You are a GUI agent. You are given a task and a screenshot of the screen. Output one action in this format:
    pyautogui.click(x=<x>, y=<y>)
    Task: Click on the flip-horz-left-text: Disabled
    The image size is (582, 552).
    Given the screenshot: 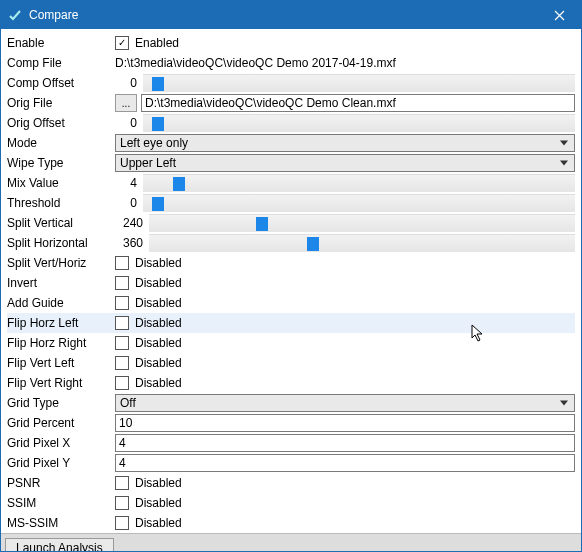 What is the action you would take?
    pyautogui.click(x=158, y=323)
    